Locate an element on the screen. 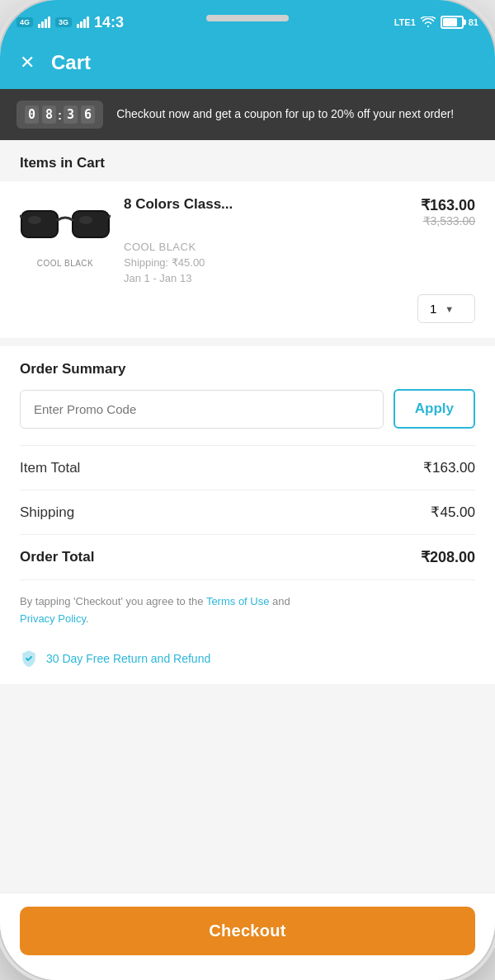 The width and height of the screenshot is (495, 980). battery-pct: 81 is located at coordinates (474, 22).